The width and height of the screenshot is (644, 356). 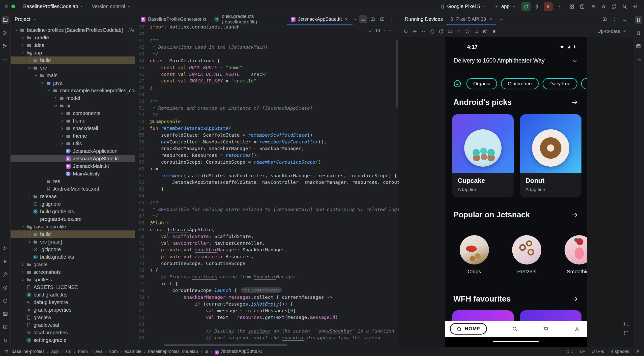 I want to click on home-indicator, so click(x=516, y=341).